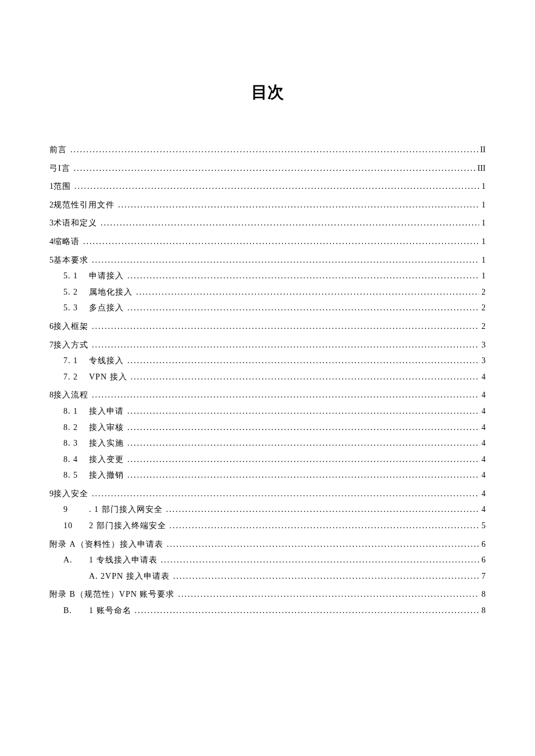 This screenshot has width=535, height=756. I want to click on toc-entry-label: 附录 A（资料性）接入申请表, so click(108, 544).